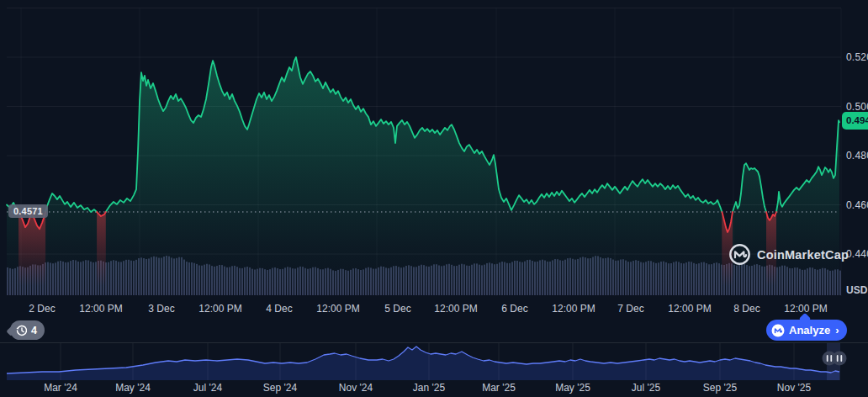 The height and width of the screenshot is (397, 868). Describe the element at coordinates (42, 309) in the screenshot. I see `x-tick-label: 2 Dec` at that location.